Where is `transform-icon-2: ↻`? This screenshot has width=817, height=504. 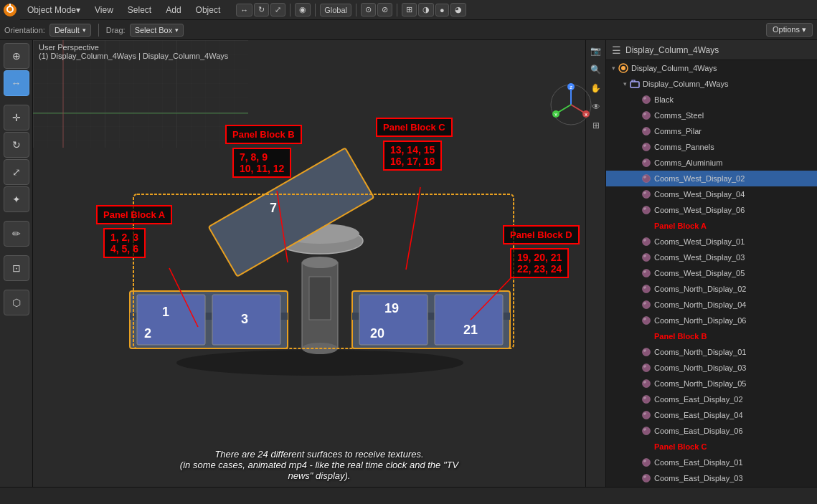
transform-icon-2: ↻ is located at coordinates (261, 10).